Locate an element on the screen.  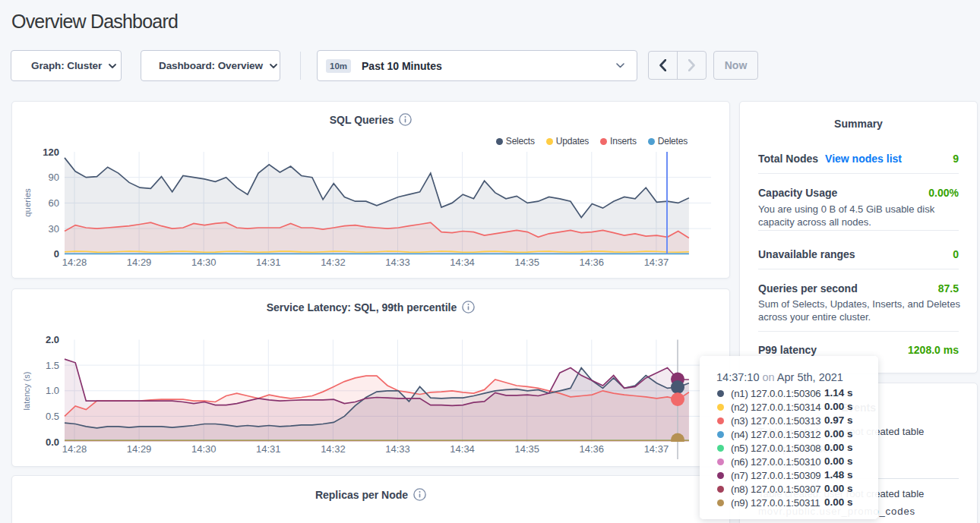
svg-text: 1.0 is located at coordinates (52, 390).